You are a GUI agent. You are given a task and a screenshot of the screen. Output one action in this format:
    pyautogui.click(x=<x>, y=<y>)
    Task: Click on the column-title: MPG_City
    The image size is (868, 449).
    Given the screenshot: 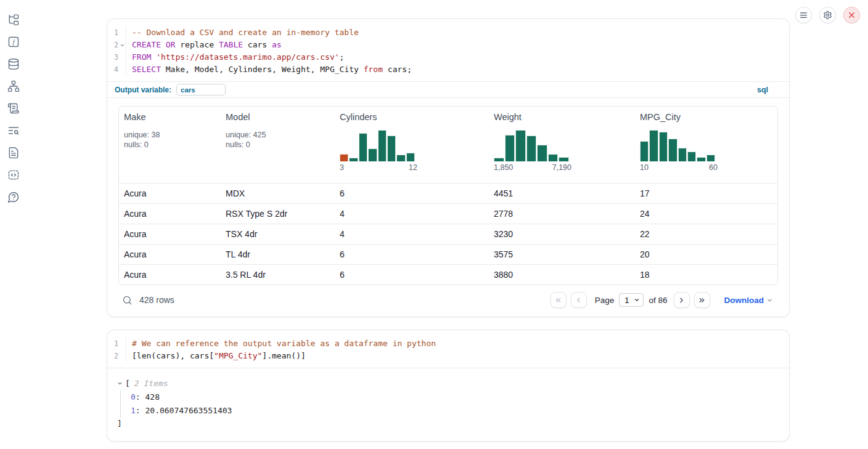 What is the action you would take?
    pyautogui.click(x=706, y=117)
    